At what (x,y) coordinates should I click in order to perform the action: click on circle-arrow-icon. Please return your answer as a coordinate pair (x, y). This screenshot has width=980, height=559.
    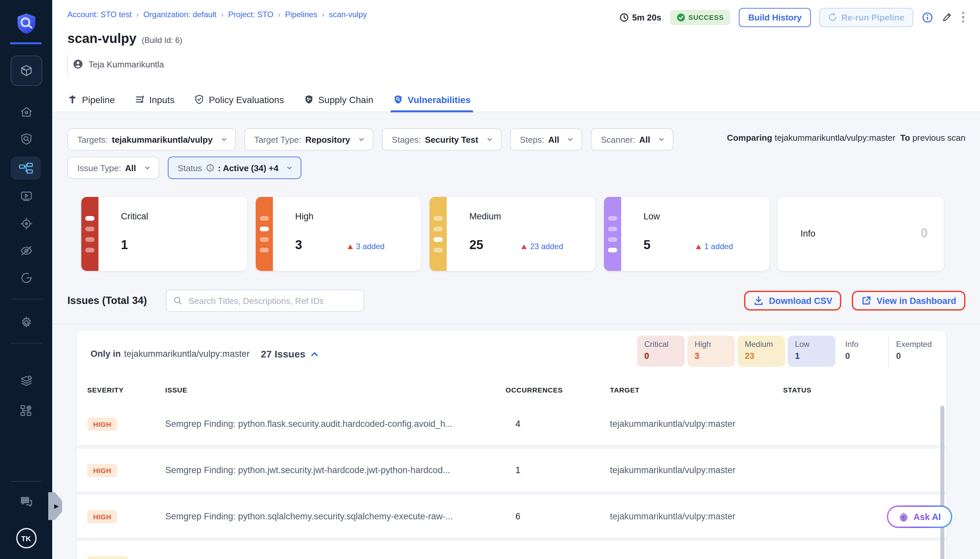
    Looking at the image, I should click on (26, 278).